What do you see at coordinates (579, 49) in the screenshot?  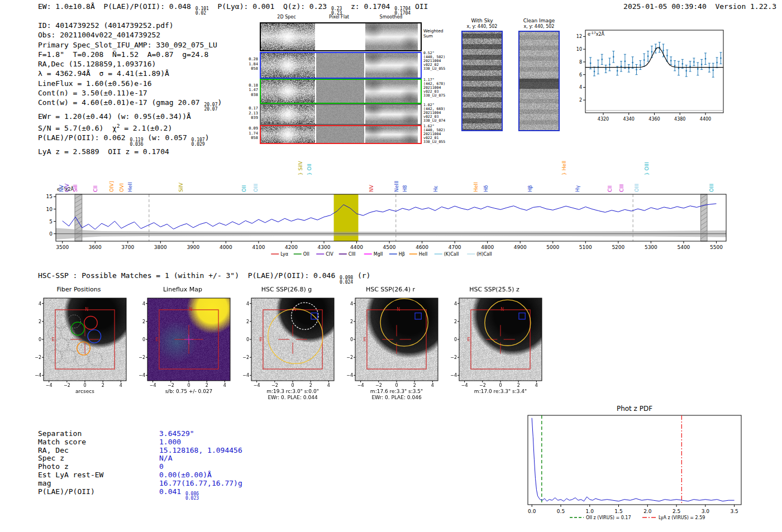 I see `svg-text: 10` at bounding box center [579, 49].